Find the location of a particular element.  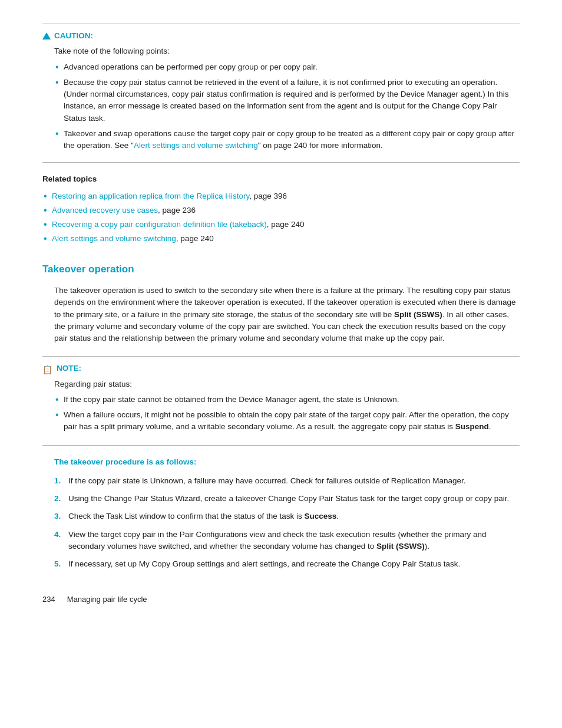

procedure-list: If the copy pair state is Unknown, a fai… is located at coordinates (281, 523).